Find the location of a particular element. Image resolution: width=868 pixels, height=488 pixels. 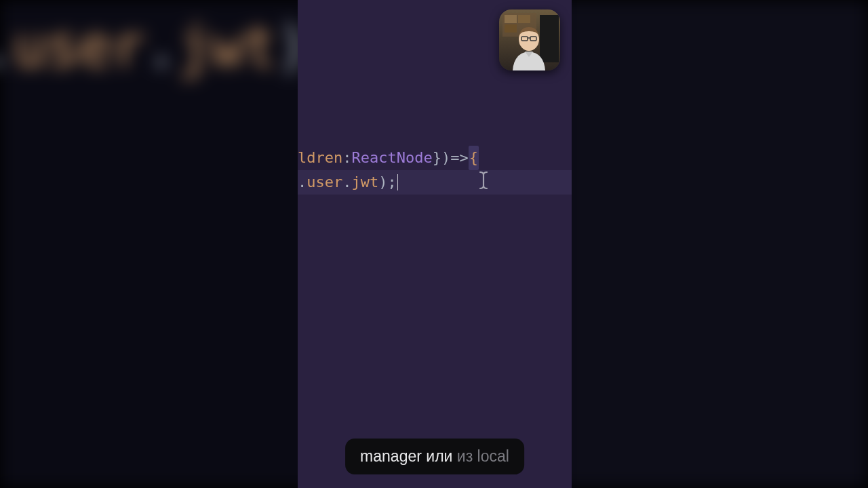

bg-prop: user is located at coordinates (79, 47).